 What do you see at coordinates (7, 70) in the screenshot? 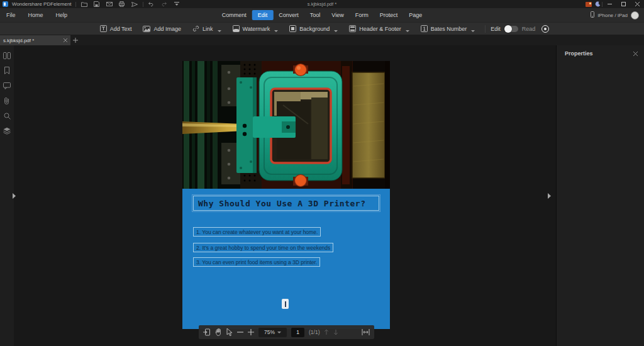
I see `bookmark-icon` at bounding box center [7, 70].